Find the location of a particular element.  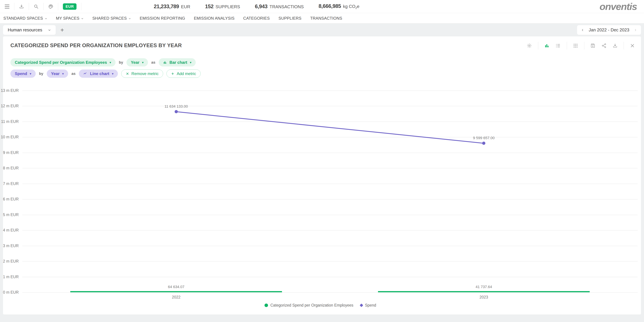

x-axis-tick-label: 2022 is located at coordinates (176, 297).